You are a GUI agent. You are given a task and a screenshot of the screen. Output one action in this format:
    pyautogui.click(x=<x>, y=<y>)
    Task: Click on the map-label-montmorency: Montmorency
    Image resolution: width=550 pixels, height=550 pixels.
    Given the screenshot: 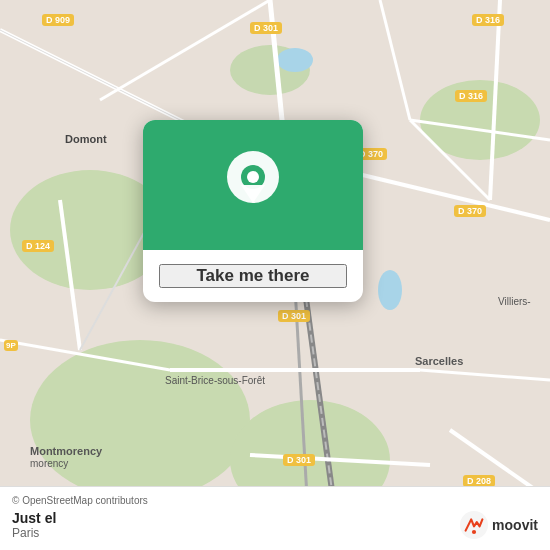 What is the action you would take?
    pyautogui.click(x=66, y=451)
    